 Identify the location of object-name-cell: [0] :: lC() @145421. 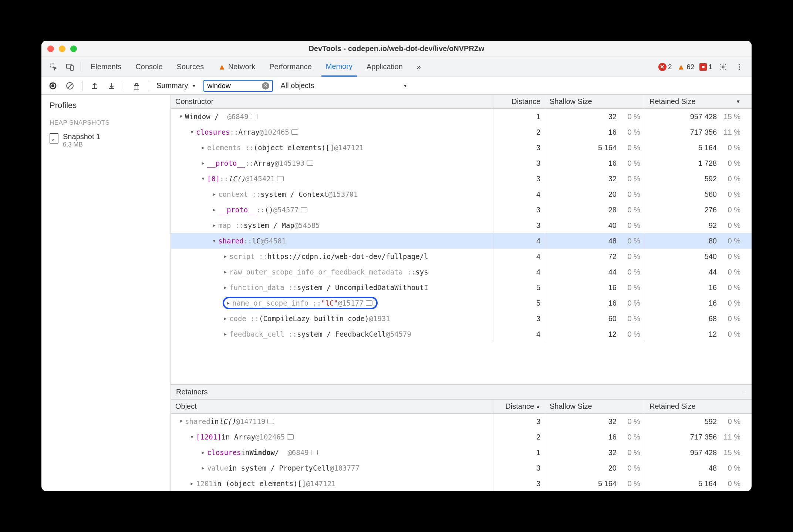
(332, 179).